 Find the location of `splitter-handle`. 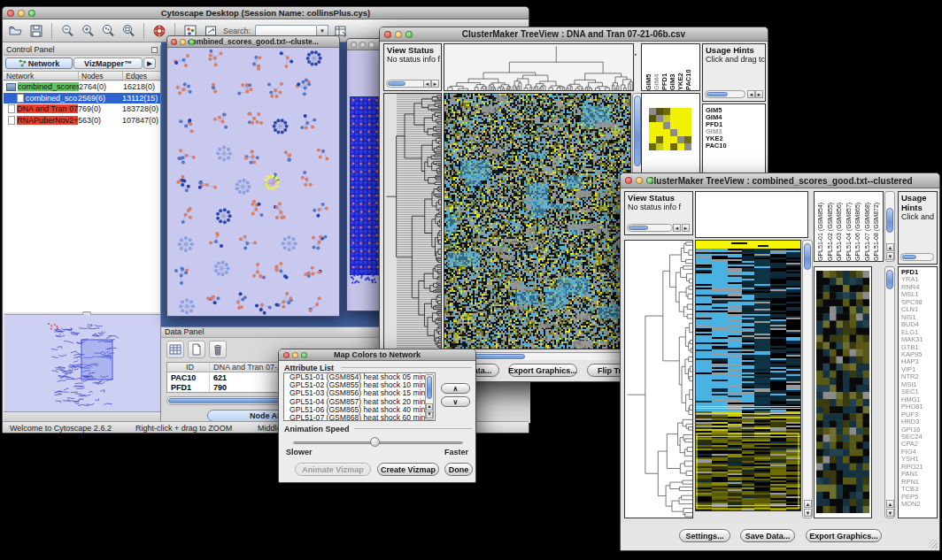

splitter-handle is located at coordinates (87, 313).